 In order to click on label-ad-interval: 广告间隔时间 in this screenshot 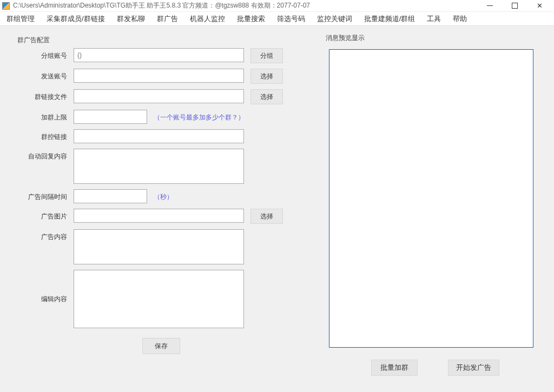, I will do `click(44, 196)`.